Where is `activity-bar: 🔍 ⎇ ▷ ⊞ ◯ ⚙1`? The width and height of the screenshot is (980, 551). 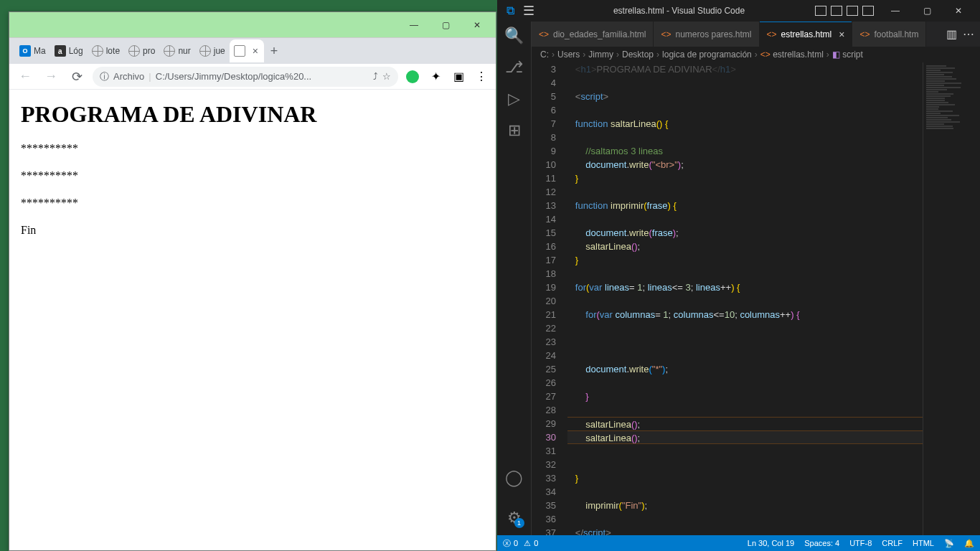
activity-bar: 🔍 ⎇ ▷ ⊞ ◯ ⚙1 is located at coordinates (514, 278).